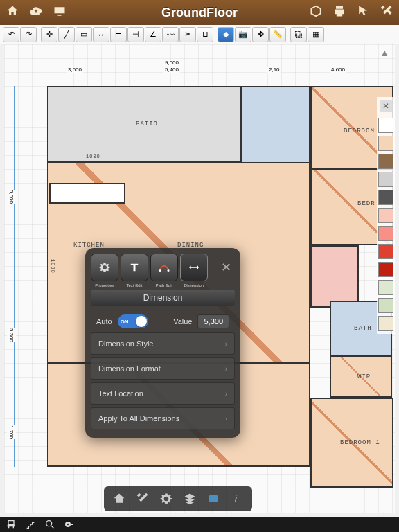 This screenshot has height=532, width=399. What do you see at coordinates (163, 418) in the screenshot?
I see `popup-item-apply: Apply To All Dimensions›` at bounding box center [163, 418].